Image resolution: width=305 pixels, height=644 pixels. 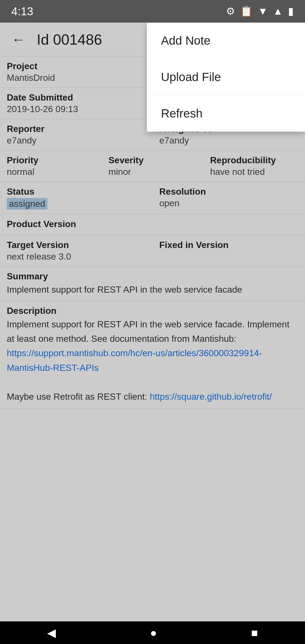 I want to click on status-time: 4:13, so click(x=22, y=11).